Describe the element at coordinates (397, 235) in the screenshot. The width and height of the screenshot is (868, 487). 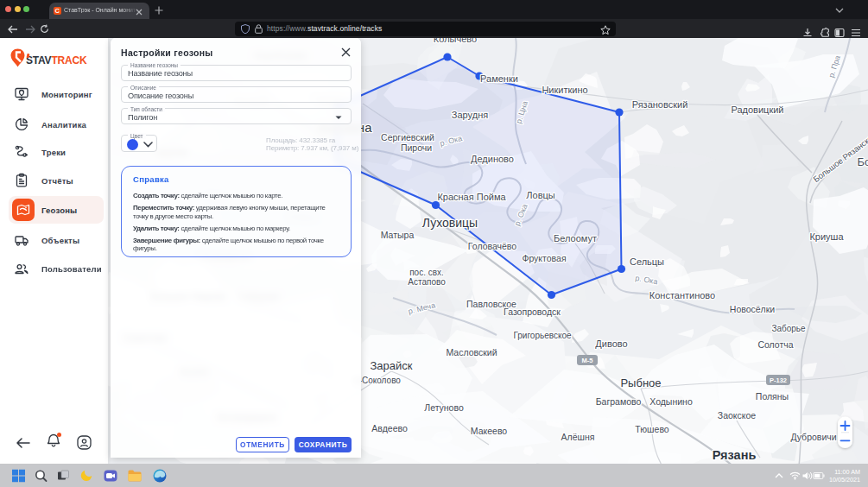
I see `svg-text: Матыра` at that location.